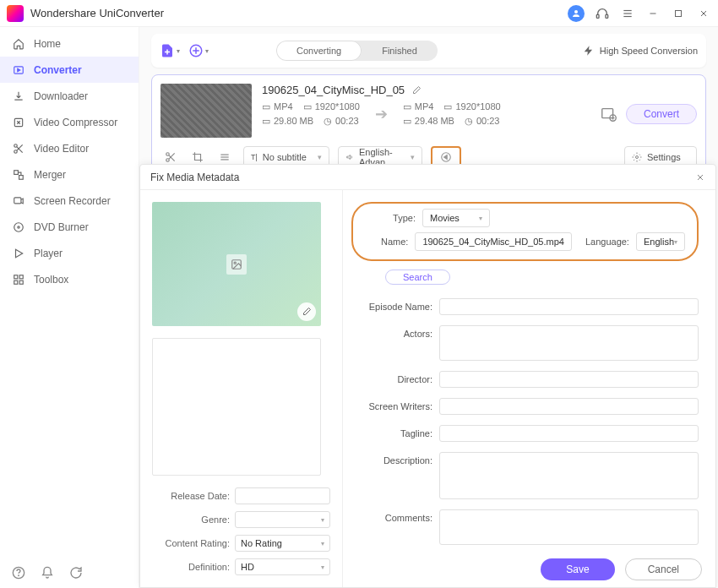 The height and width of the screenshot is (588, 718). I want to click on sidebar-item-label: Home, so click(47, 44).